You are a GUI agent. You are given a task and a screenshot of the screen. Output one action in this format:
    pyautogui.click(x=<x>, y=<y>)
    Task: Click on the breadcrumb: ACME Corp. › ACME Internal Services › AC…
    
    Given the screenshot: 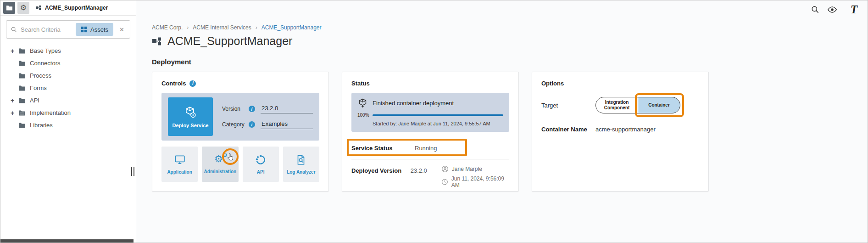 What is the action you would take?
    pyautogui.click(x=237, y=28)
    